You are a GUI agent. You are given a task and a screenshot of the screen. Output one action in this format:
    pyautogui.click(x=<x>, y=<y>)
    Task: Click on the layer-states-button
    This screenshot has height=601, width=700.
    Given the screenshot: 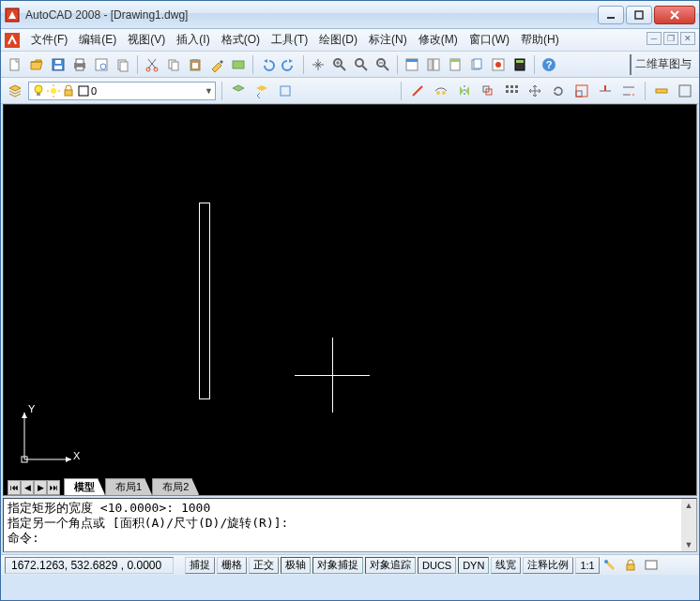 What is the action you would take?
    pyautogui.click(x=238, y=91)
    